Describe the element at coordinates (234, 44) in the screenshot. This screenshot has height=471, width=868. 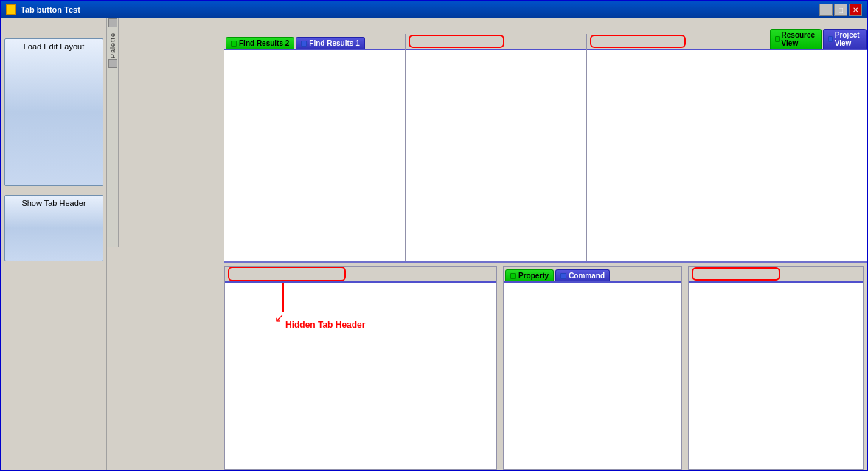
I see `tab-dot-green` at that location.